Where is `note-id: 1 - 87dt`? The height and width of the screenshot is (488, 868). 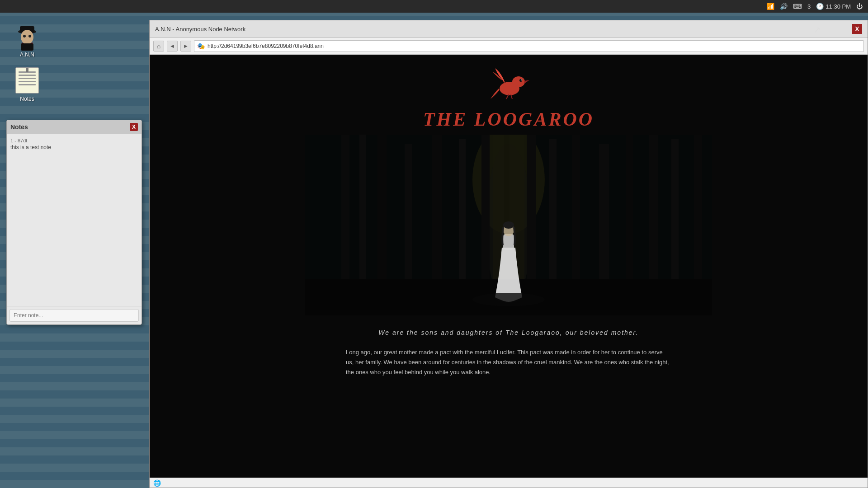
note-id: 1 - 87dt is located at coordinates (74, 141).